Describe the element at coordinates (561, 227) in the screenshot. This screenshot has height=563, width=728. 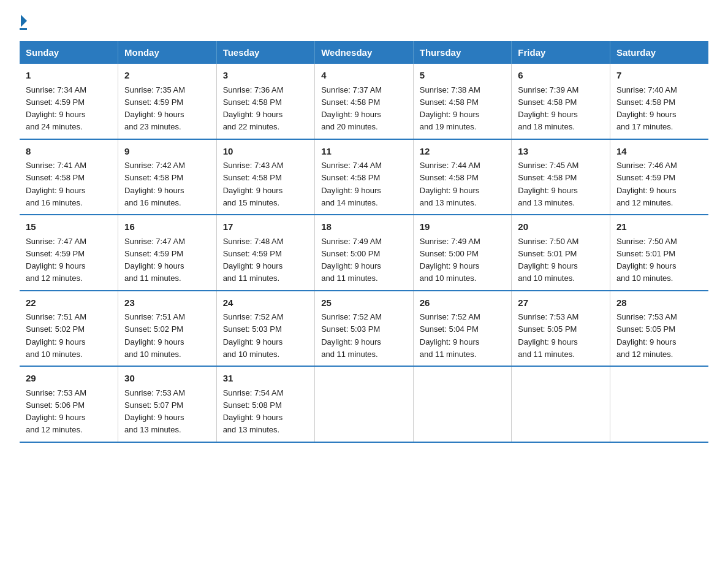
I see `day-number: 20` at that location.